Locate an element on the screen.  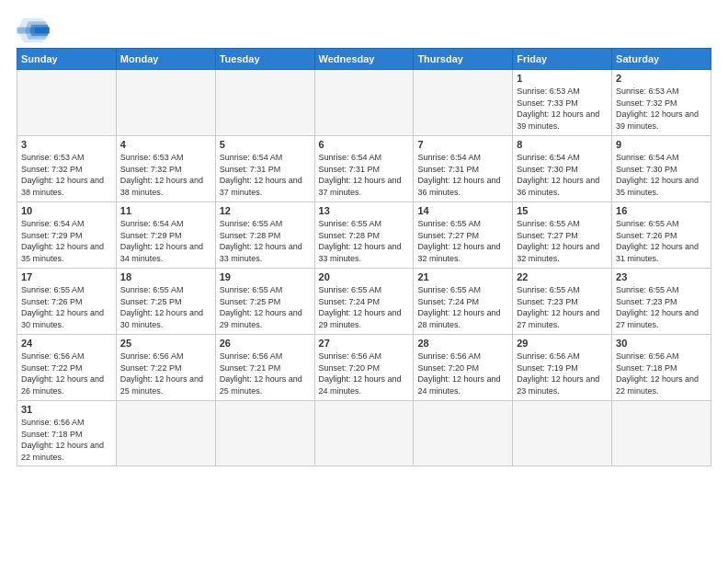
day-cell: 14Sunrise: 6:55 AM Sunset: 7:27 PM Dayli… is located at coordinates (463, 236).